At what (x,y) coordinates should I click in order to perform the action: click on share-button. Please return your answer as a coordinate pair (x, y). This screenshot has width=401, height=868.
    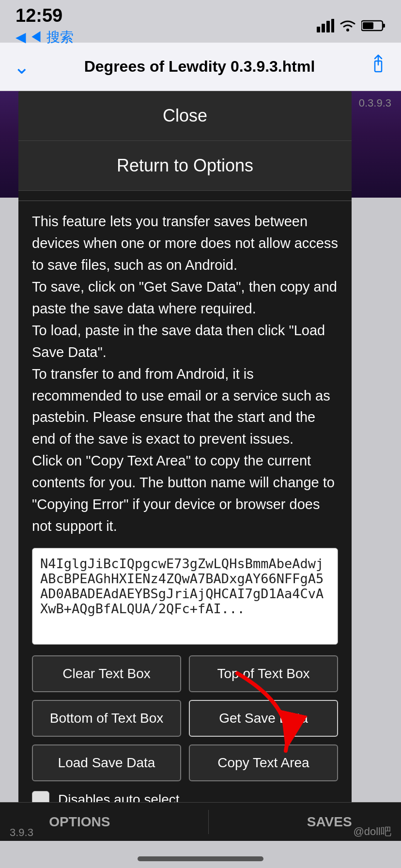
    Looking at the image, I should click on (378, 67).